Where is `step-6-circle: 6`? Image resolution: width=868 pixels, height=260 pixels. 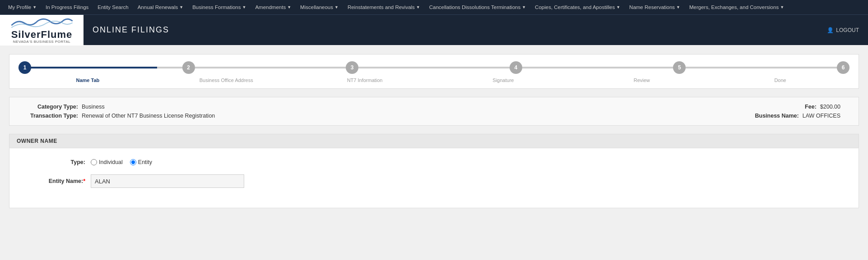
step-6-circle: 6 is located at coordinates (843, 68).